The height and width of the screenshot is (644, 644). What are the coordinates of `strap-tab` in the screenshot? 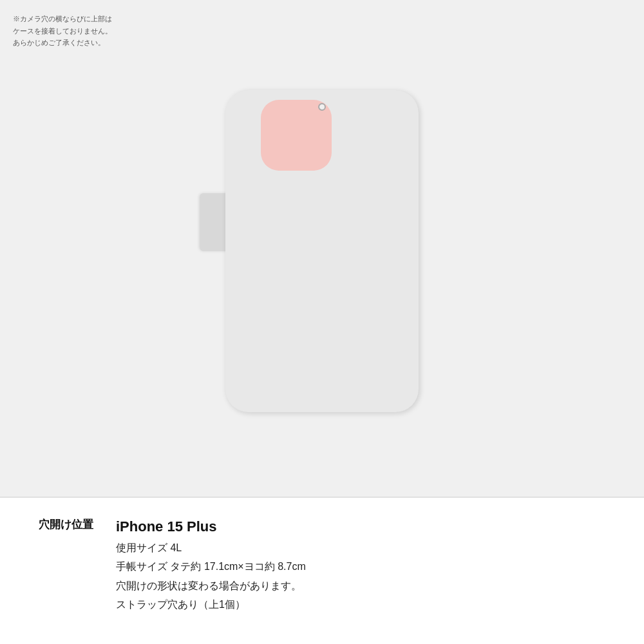 It's located at (214, 222).